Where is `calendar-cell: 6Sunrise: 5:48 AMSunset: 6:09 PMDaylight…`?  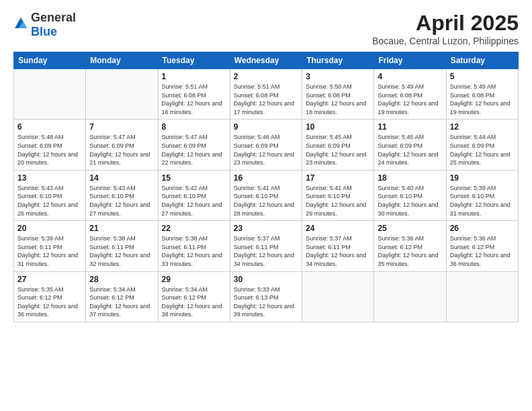 calendar-cell: 6Sunrise: 5:48 AMSunset: 6:09 PMDaylight… is located at coordinates (50, 145).